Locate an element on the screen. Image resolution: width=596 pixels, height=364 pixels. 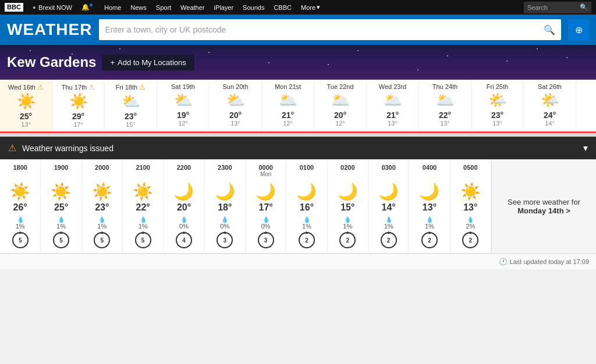
nav-item-sport: Sport is located at coordinates (164, 7).